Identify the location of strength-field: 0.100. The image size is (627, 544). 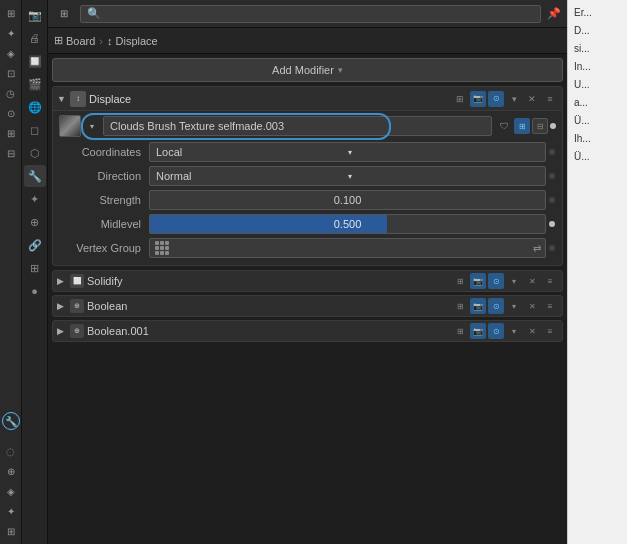
(348, 200).